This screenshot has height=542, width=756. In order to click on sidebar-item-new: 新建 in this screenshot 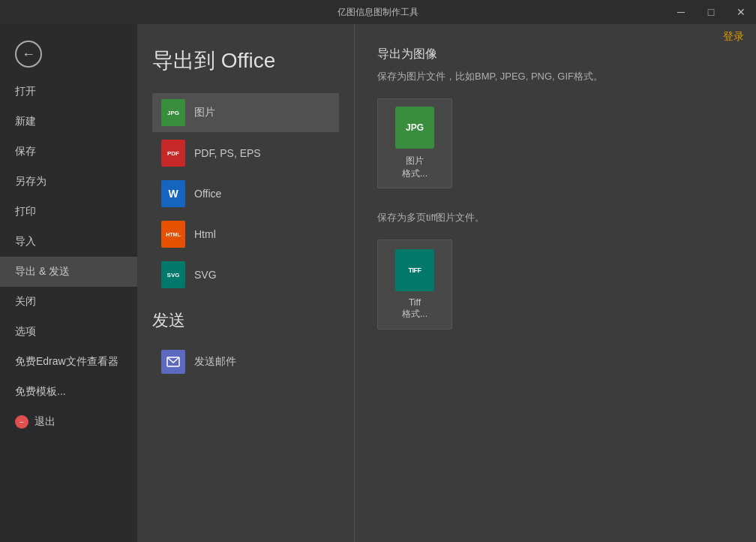, I will do `click(69, 122)`.